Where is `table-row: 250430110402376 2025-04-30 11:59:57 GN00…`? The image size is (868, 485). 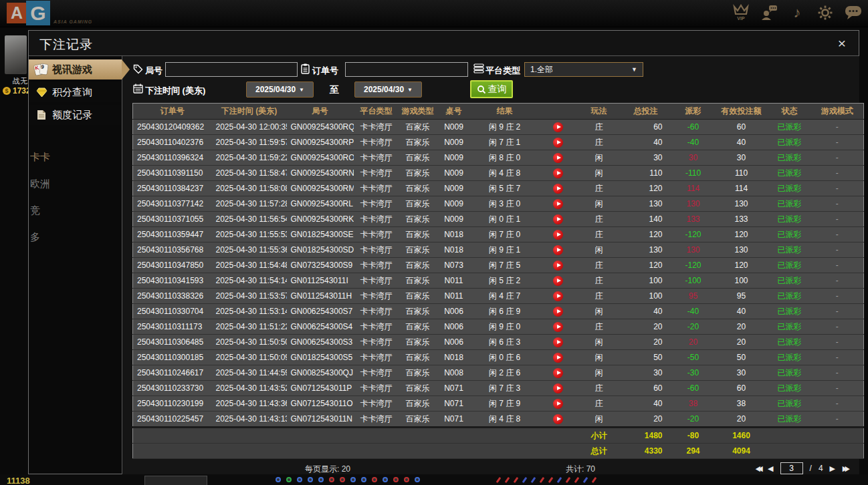
table-row: 250430110402376 2025-04-30 11:59:57 GN00… is located at coordinates (499, 143).